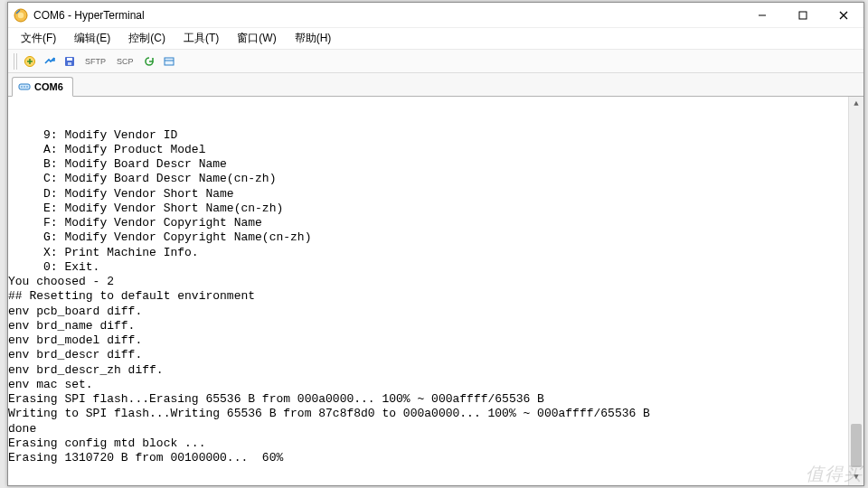 This screenshot has width=868, height=488. What do you see at coordinates (436, 355) in the screenshot?
I see `terminal-line: env brd_descr diff.` at bounding box center [436, 355].